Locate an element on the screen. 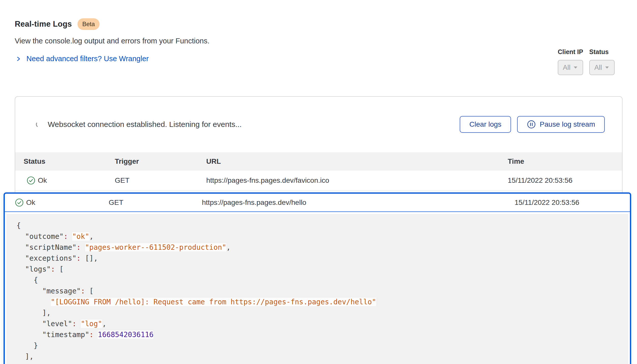 This screenshot has height=364, width=637. status-dropdown-value: All is located at coordinates (598, 68).